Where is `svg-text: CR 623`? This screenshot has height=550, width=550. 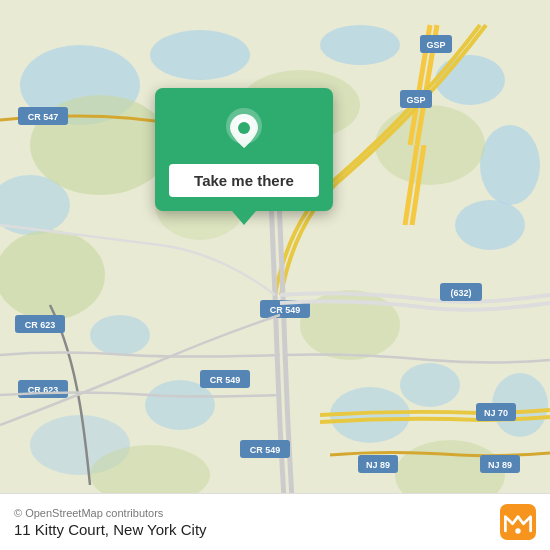 svg-text: CR 623 is located at coordinates (40, 325).